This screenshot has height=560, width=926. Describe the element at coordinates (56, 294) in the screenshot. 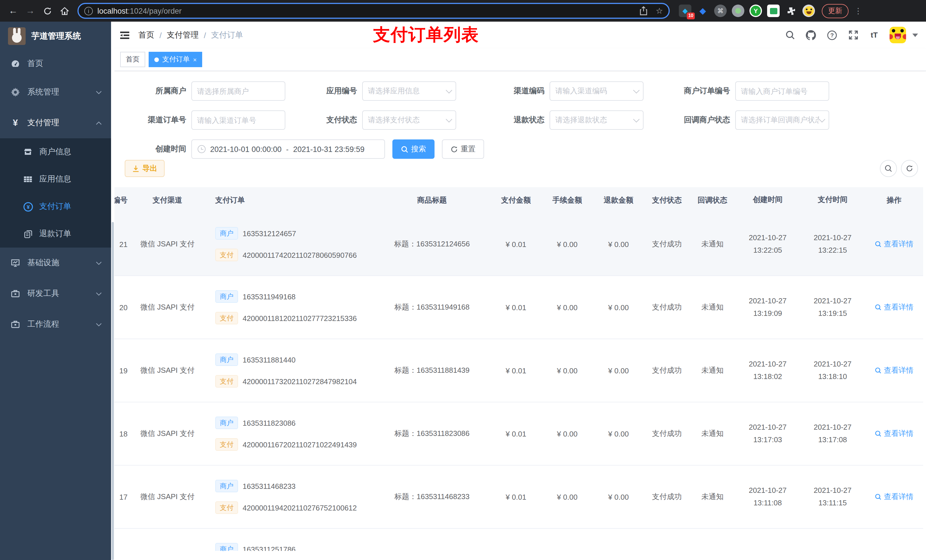

I see `sidebar-item-devtools: 研发工具` at that location.